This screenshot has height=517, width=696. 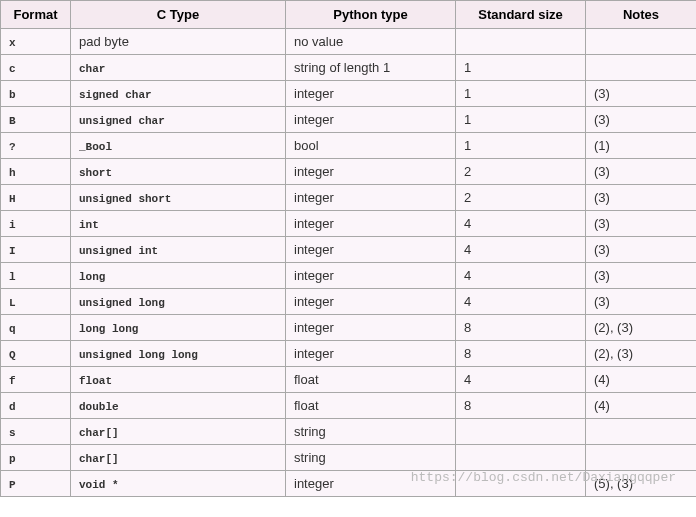 I want to click on cell-format: s, so click(x=36, y=432).